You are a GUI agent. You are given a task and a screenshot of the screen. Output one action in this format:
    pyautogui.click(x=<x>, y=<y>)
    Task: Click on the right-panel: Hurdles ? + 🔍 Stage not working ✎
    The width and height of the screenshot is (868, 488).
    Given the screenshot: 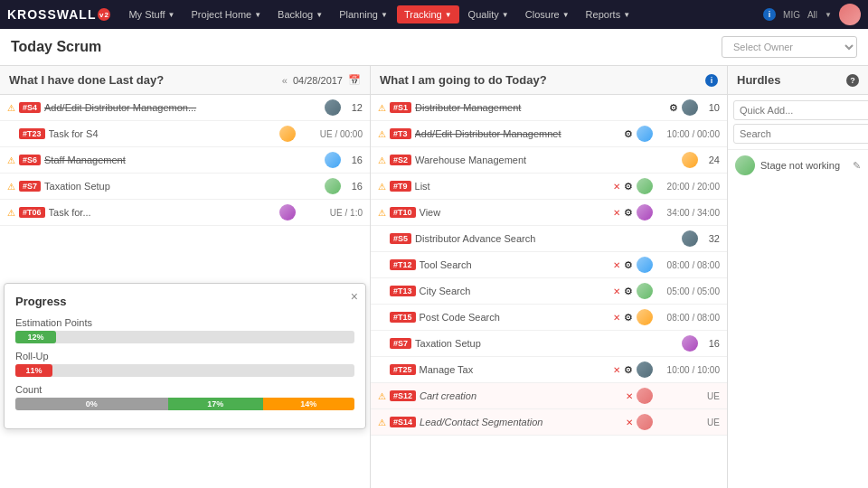 What is the action you would take?
    pyautogui.click(x=797, y=277)
    